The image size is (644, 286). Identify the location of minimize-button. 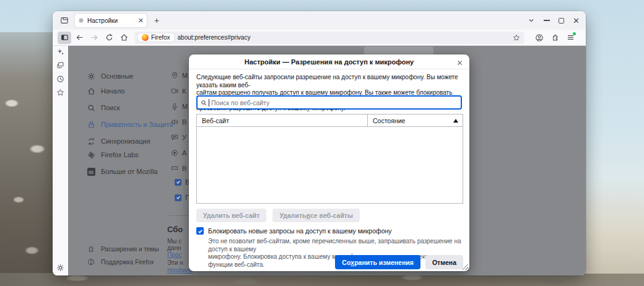
(547, 20).